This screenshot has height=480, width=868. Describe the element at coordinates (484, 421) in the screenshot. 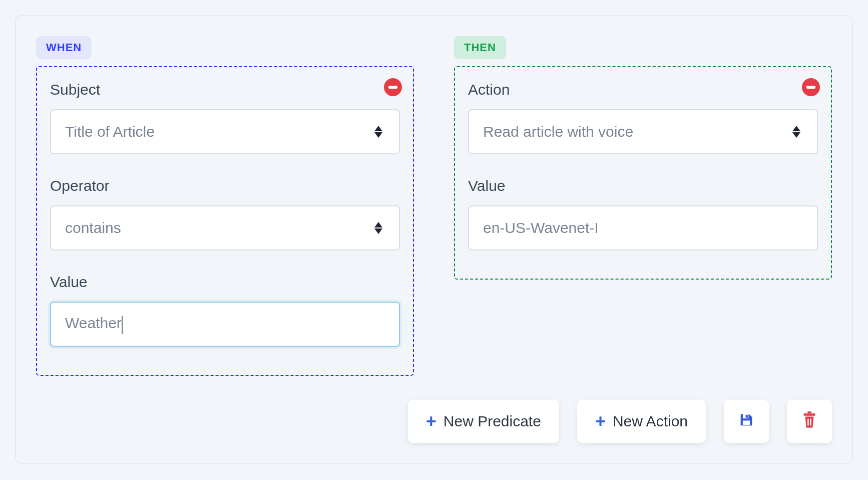

I see `new-predicate-button: + New Predicate` at that location.